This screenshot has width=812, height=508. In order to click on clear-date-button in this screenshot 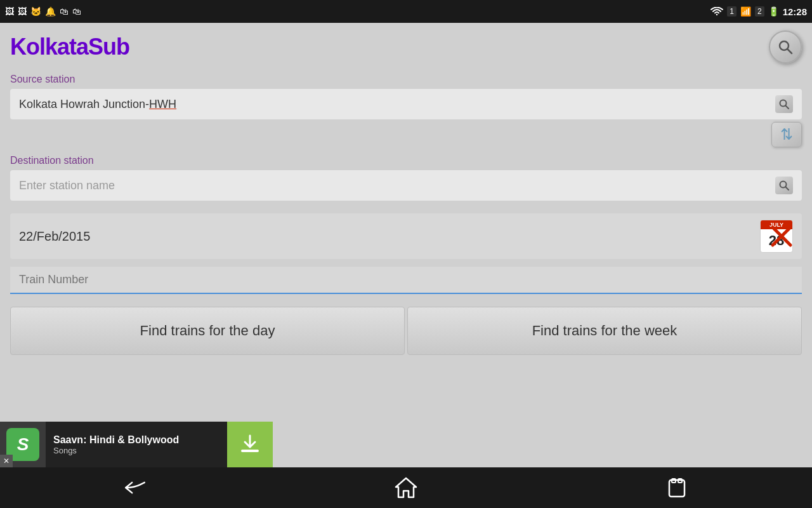, I will do `click(782, 236)`.